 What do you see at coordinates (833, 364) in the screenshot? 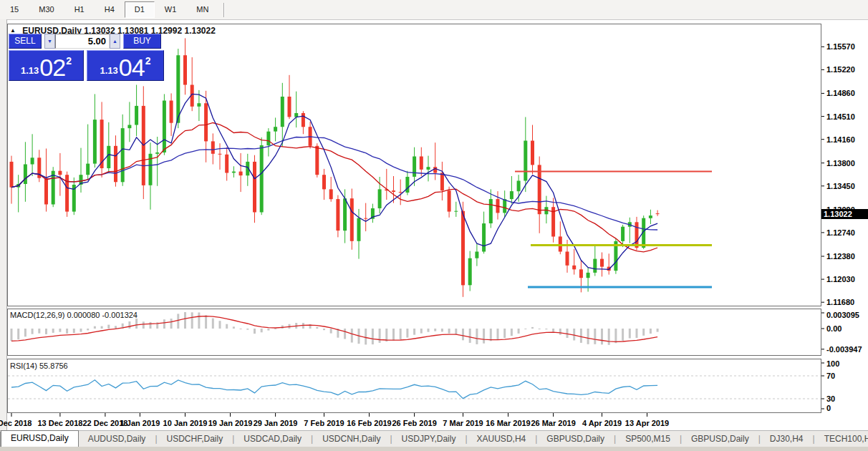
I see `rsi-axis-label: 100` at bounding box center [833, 364].